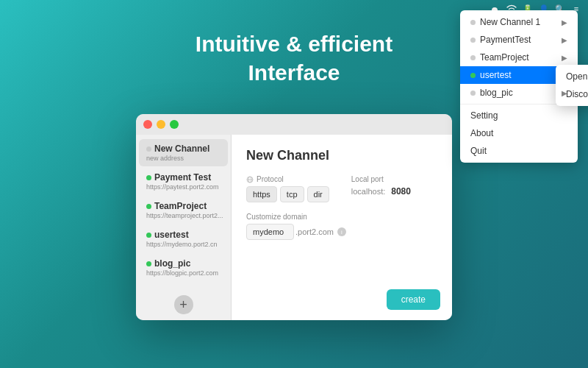 This screenshot has height=368, width=588. I want to click on submenu: Open in Browser Disconnect, so click(572, 85).